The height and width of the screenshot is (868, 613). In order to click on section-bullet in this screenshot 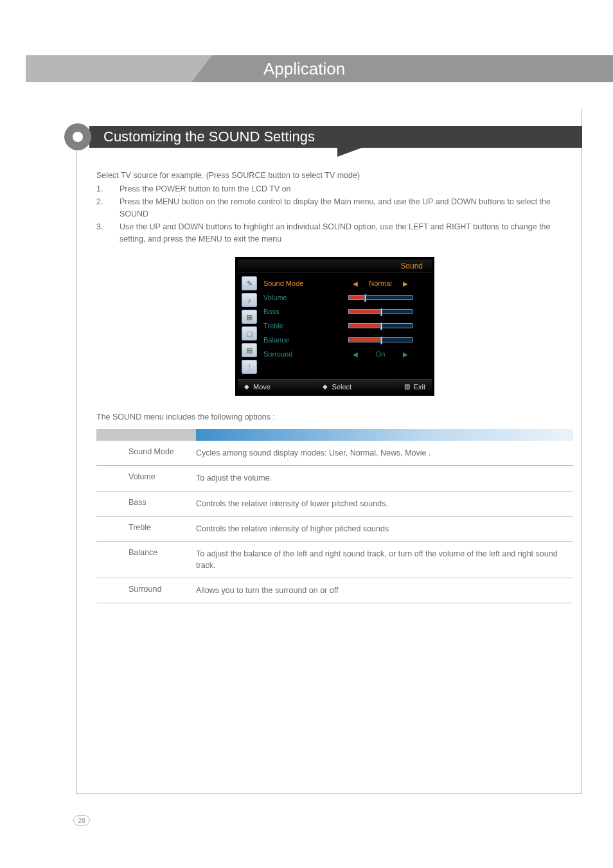, I will do `click(78, 137)`.